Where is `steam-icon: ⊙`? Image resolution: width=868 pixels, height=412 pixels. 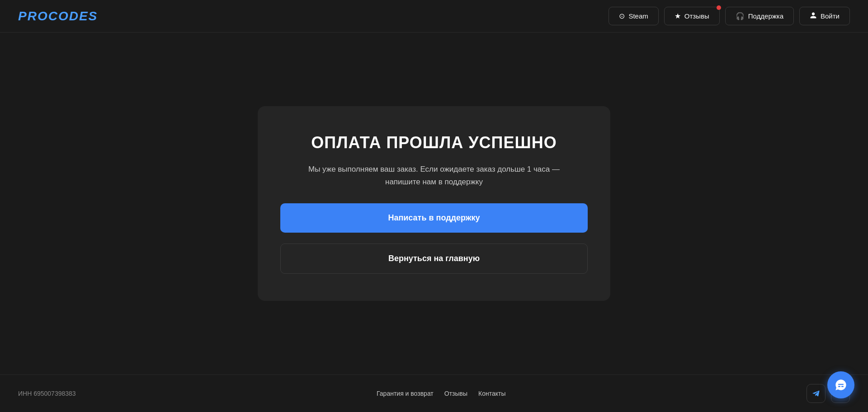 steam-icon: ⊙ is located at coordinates (622, 16).